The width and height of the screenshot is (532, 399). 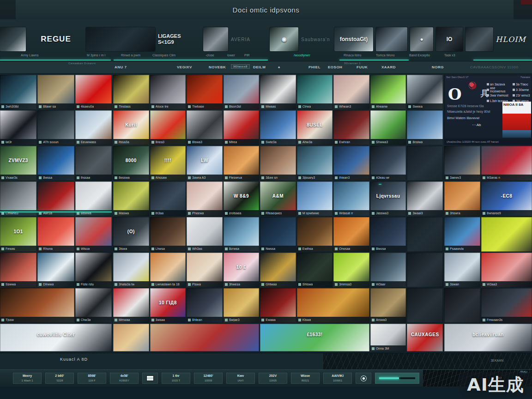 I want to click on thumbnail: cuwovlitis Citer, so click(x=56, y=338).